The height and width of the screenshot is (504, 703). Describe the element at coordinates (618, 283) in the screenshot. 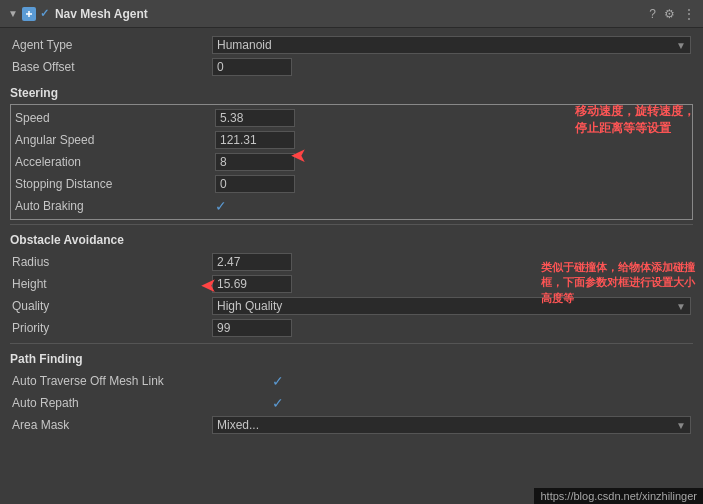

I see `obstacle-annotation: 类似于碰撞体，给物体添加碰撞框，下面参数对框进行设置大小高度等` at that location.